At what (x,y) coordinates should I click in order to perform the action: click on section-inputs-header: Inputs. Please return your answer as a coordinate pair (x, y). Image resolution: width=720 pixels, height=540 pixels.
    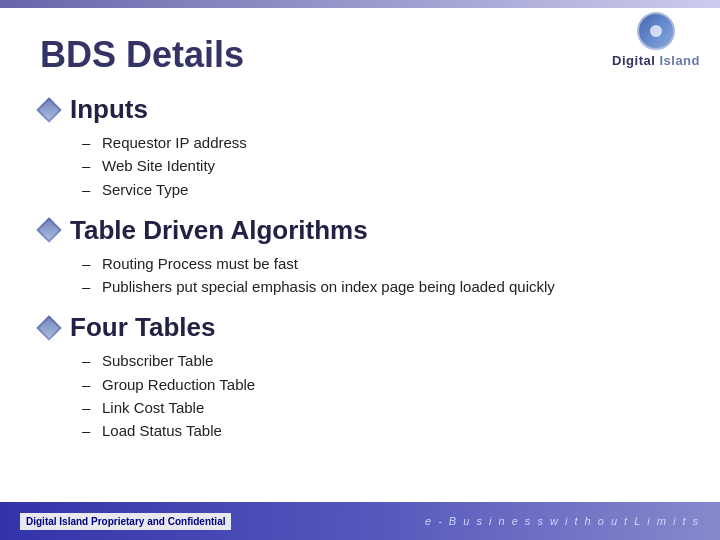
    Looking at the image, I should click on (365, 110).